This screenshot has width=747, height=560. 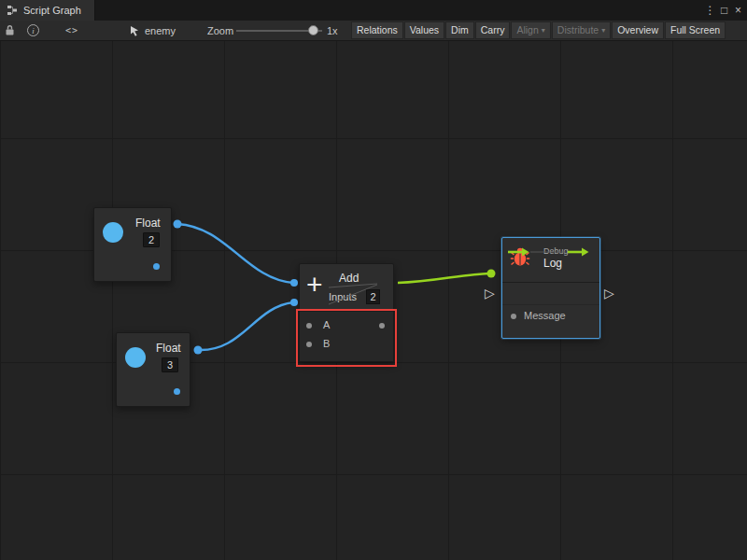 What do you see at coordinates (374, 31) in the screenshot?
I see `graph-toolbar: i <> enemy Zoom 1x Relations Values Dim …` at bounding box center [374, 31].